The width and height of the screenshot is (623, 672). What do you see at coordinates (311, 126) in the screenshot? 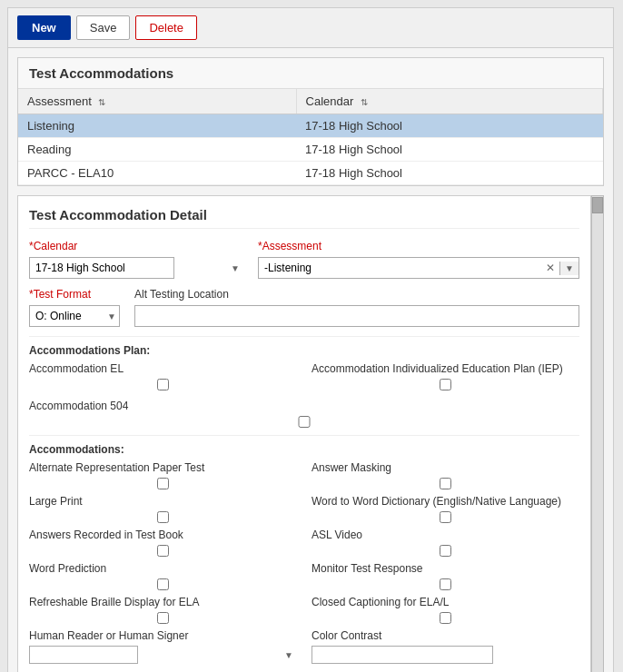
I see `table-row: Listening17-18 High School` at bounding box center [311, 126].